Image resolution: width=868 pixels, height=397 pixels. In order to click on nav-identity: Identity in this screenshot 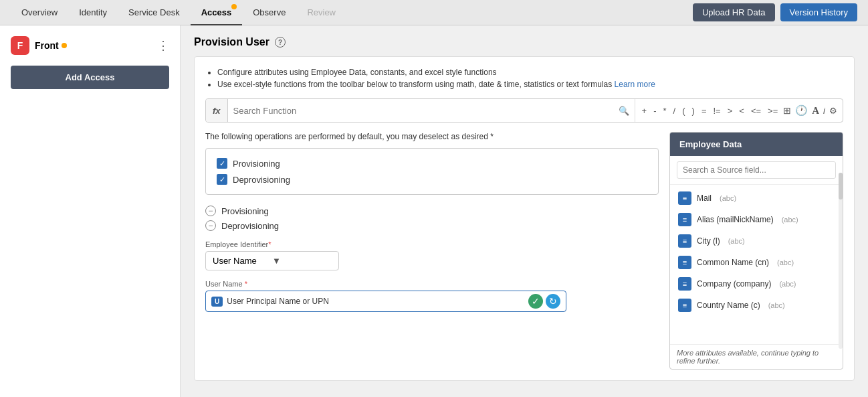, I will do `click(93, 13)`.